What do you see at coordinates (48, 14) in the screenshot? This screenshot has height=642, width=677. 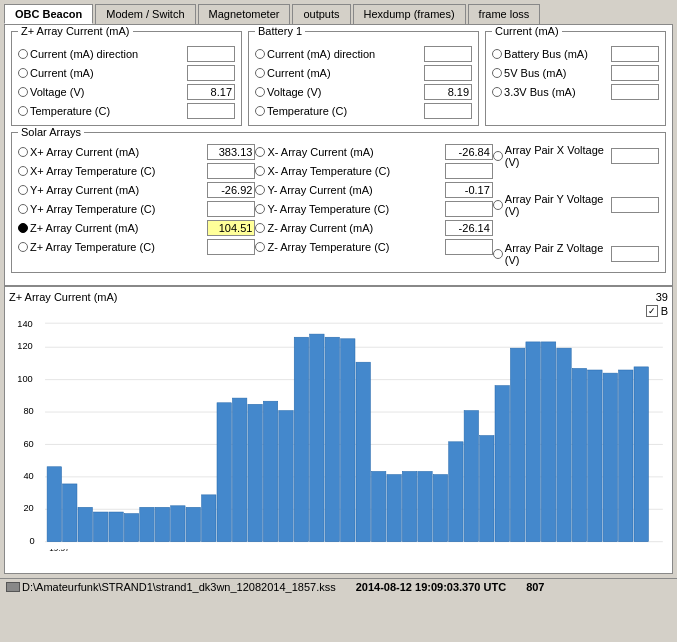 I see `tab-obc-beacon: OBC Beacon` at bounding box center [48, 14].